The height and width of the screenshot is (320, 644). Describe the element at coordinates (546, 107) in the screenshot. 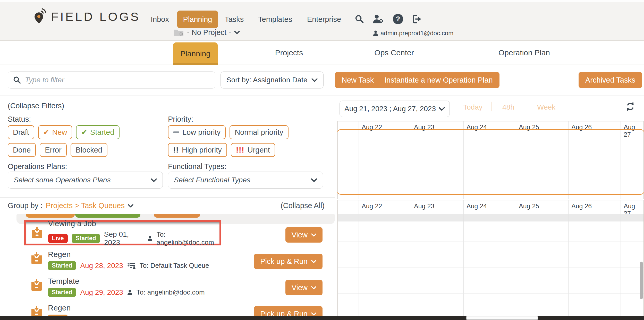

I see `range-week-button: Week` at that location.